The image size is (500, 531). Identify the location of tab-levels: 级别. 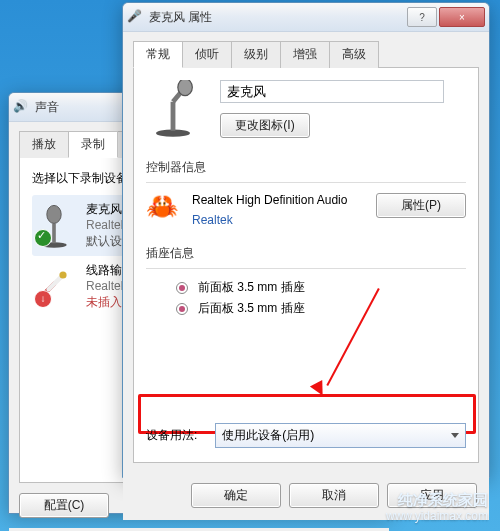
(256, 54).